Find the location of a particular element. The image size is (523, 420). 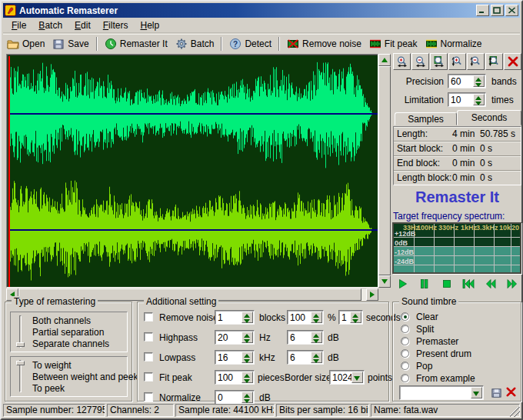

remaster-it-toolbar-button: Remaster It is located at coordinates (136, 44).